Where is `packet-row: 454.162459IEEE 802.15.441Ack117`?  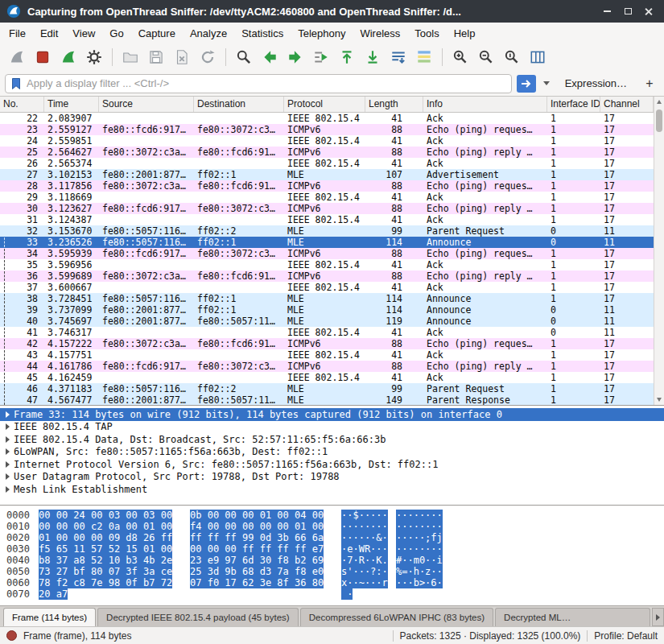 packet-row: 454.162459IEEE 802.15.441Ack117 is located at coordinates (327, 378).